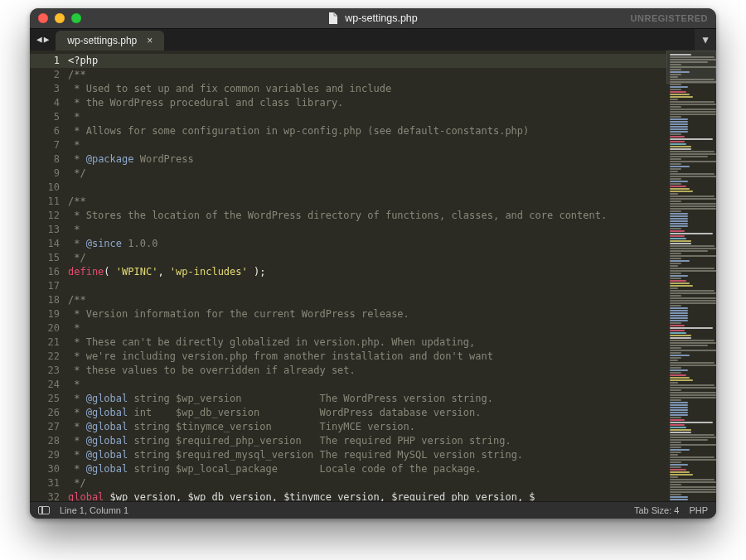  Describe the element at coordinates (367, 343) in the screenshot. I see `code-line: * These can't be directly globalized in …` at that location.